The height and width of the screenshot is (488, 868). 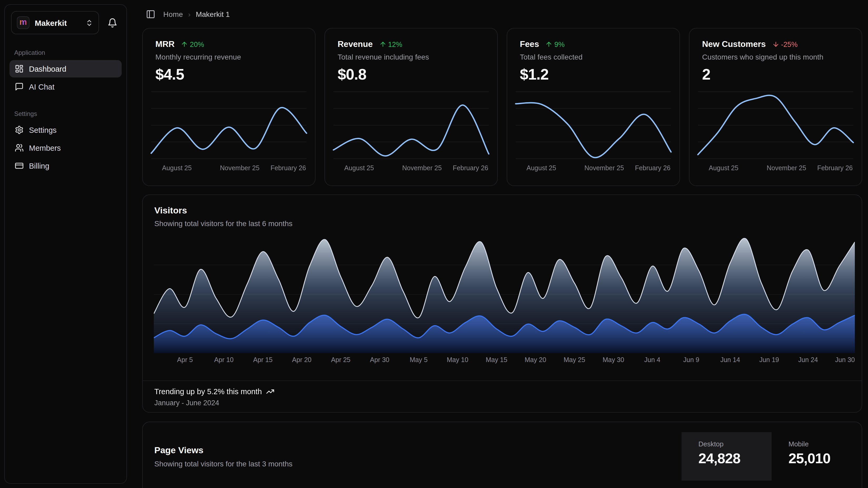 What do you see at coordinates (593, 107) in the screenshot?
I see `stat-card-fees: Fees 9% Total fees collected $1.2 August…` at bounding box center [593, 107].